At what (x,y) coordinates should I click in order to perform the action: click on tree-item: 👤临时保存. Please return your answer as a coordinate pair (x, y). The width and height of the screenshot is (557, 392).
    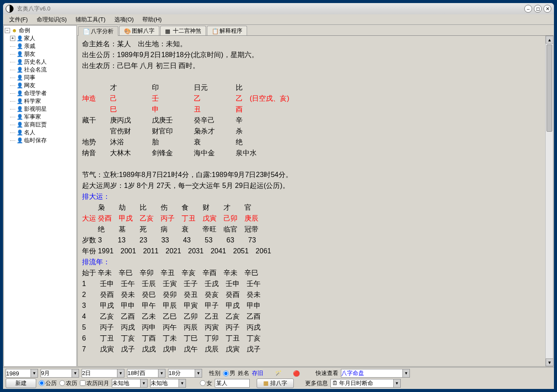
    Looking at the image, I should click on (40, 140).